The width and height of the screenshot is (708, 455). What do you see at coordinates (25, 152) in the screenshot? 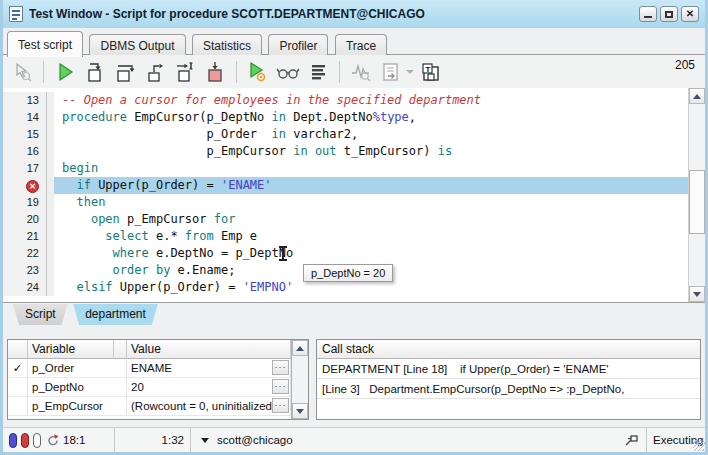
I see `gutter-line-number: 16` at bounding box center [25, 152].